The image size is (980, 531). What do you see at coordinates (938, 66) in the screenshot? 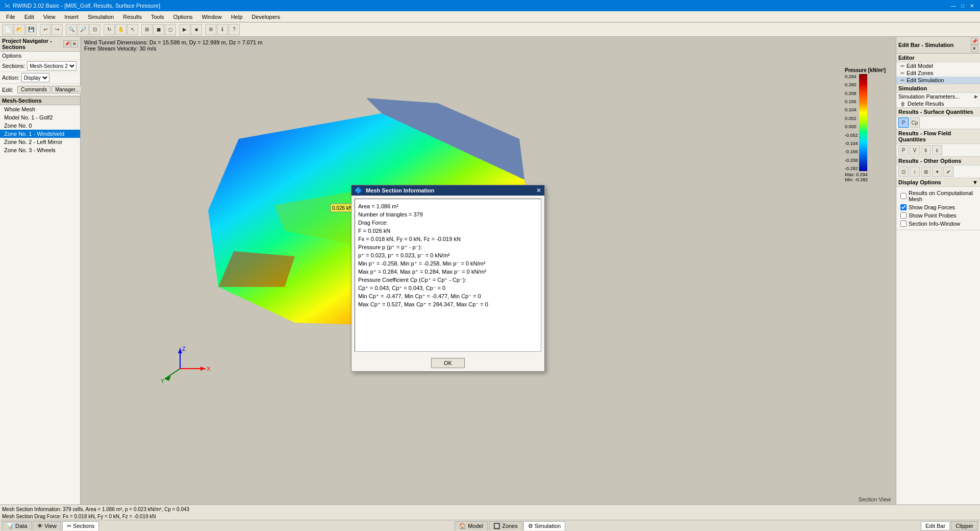
I see `edit-model-item: ✏ Edit Model` at bounding box center [938, 66].